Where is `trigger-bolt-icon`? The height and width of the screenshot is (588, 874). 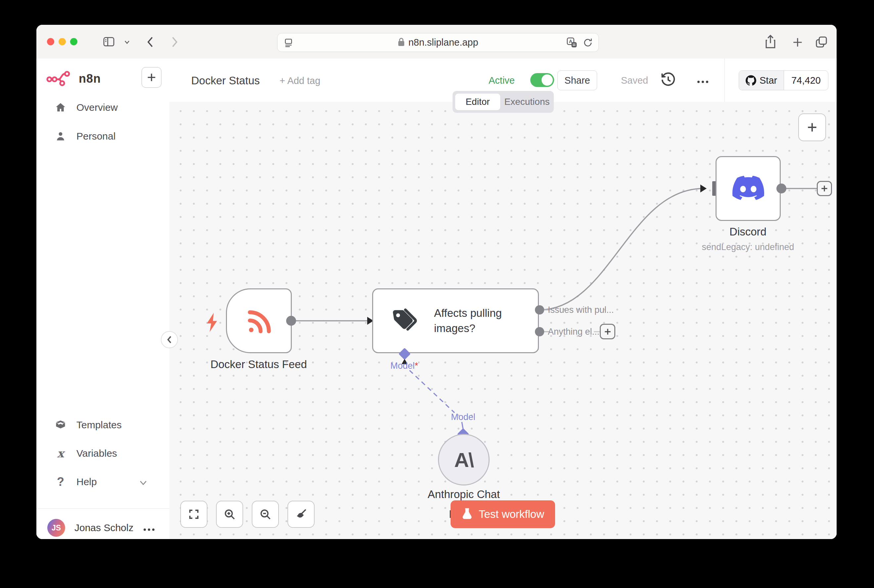 trigger-bolt-icon is located at coordinates (213, 323).